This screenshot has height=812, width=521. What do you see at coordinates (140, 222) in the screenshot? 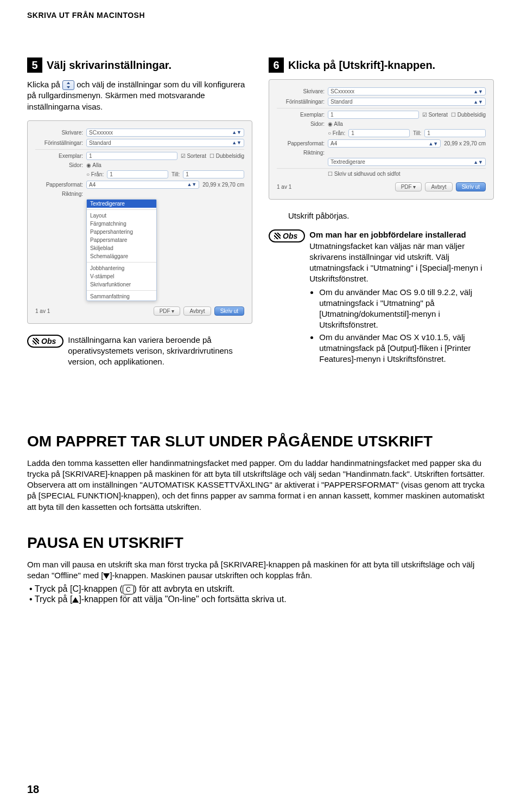
I see `print-dialog-1: Skrivare:SCxxxxxx▲▼ Förinställningar:Sta…` at bounding box center [140, 222].